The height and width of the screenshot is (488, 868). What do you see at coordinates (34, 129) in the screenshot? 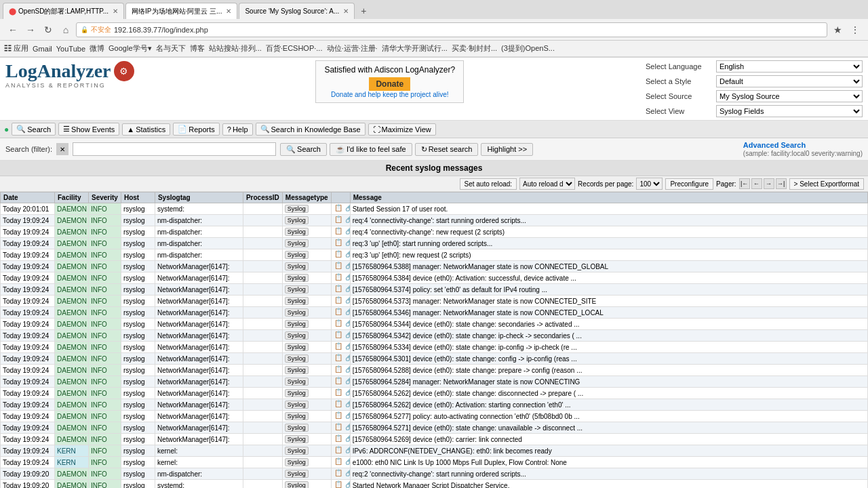
I see `search-button: 🔍 Search` at bounding box center [34, 129].